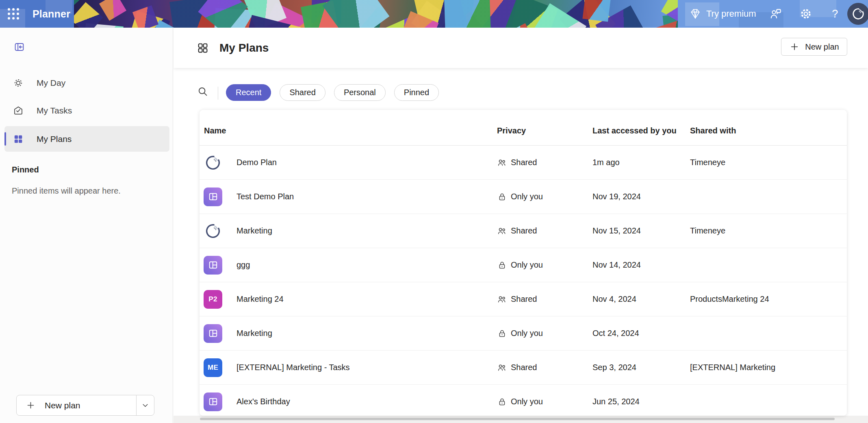 Image resolution: width=868 pixels, height=423 pixels. Describe the element at coordinates (51, 83) in the screenshot. I see `sidebar-item-label: My Day` at that location.